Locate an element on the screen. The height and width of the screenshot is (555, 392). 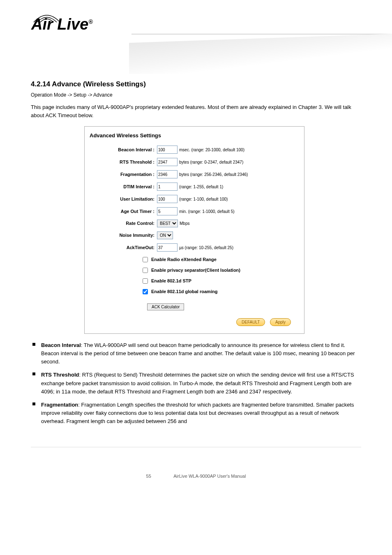
page-footer: 55 AirLive WLA-9000AP User's Manual is located at coordinates (196, 476).